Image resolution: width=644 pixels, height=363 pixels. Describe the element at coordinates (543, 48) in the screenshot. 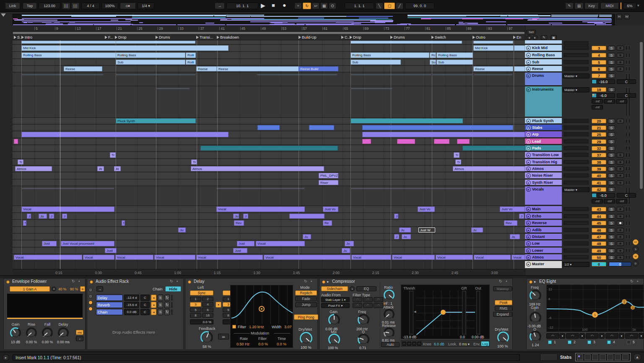

I see `track-header: ▸Kick Mid` at that location.